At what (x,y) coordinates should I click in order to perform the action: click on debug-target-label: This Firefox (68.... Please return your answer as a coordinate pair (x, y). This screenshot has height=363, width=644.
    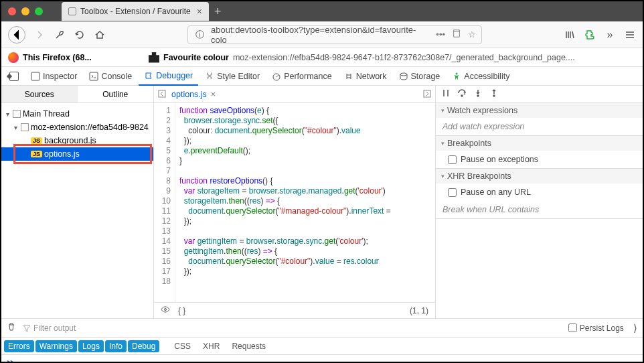
    Looking at the image, I should click on (58, 58).